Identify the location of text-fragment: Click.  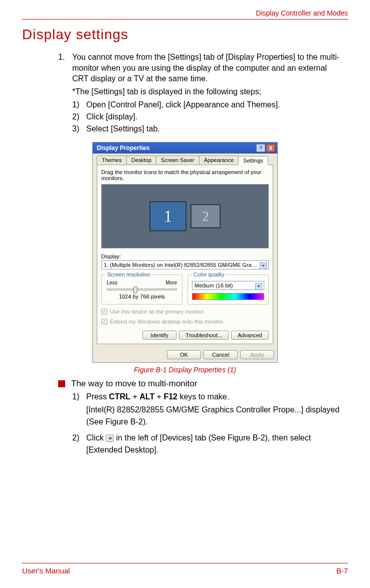
(96, 437).